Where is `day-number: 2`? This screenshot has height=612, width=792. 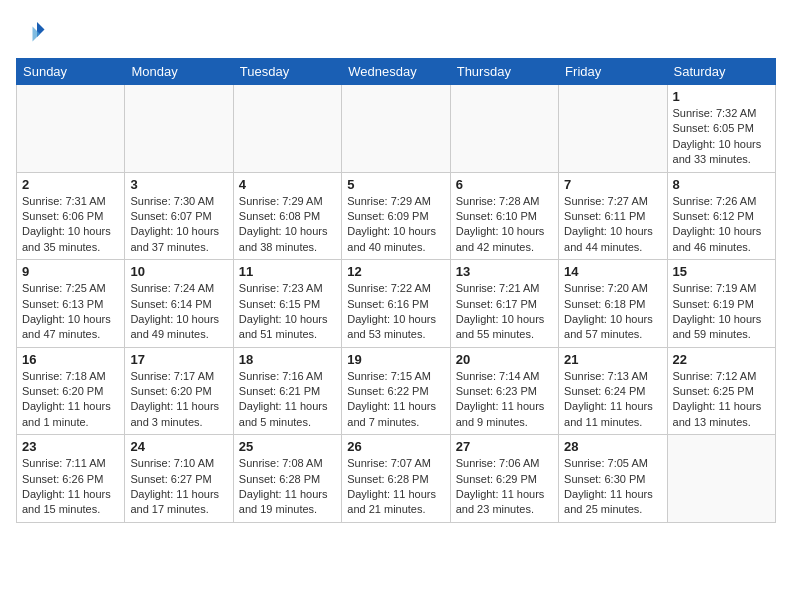
day-number: 2 is located at coordinates (70, 184).